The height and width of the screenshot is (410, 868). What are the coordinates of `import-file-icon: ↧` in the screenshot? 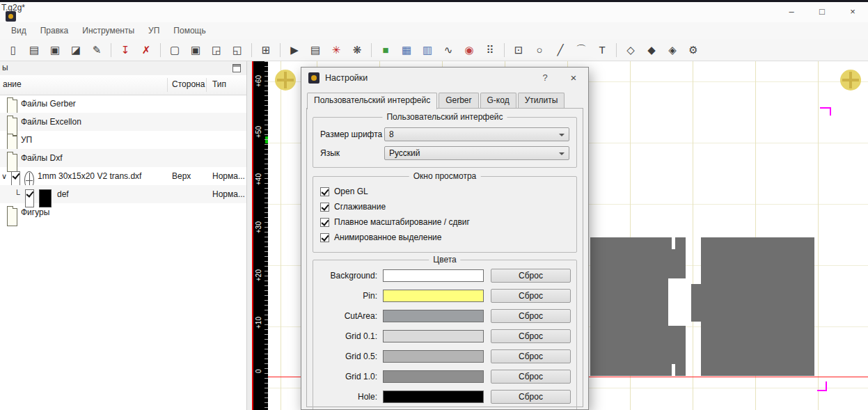 It's located at (125, 50).